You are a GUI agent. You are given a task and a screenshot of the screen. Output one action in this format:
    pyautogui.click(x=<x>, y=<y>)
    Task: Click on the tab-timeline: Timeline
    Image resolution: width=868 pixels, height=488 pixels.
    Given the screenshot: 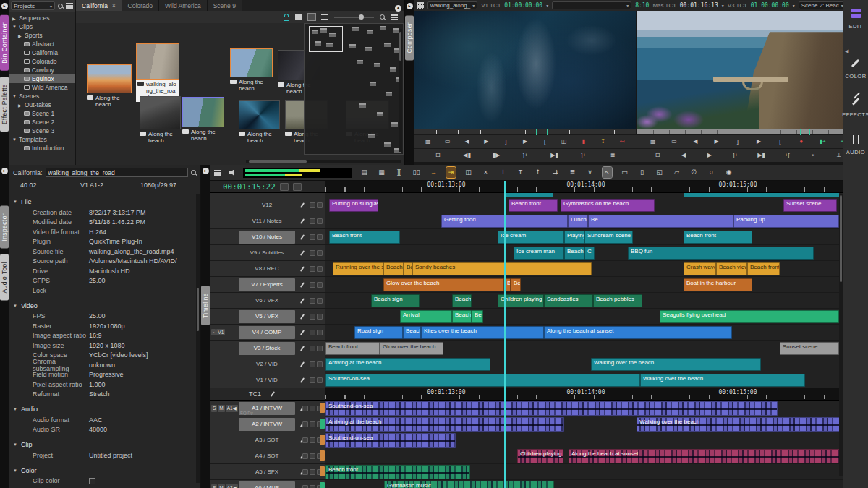 What is the action you would take?
    pyautogui.click(x=205, y=305)
    